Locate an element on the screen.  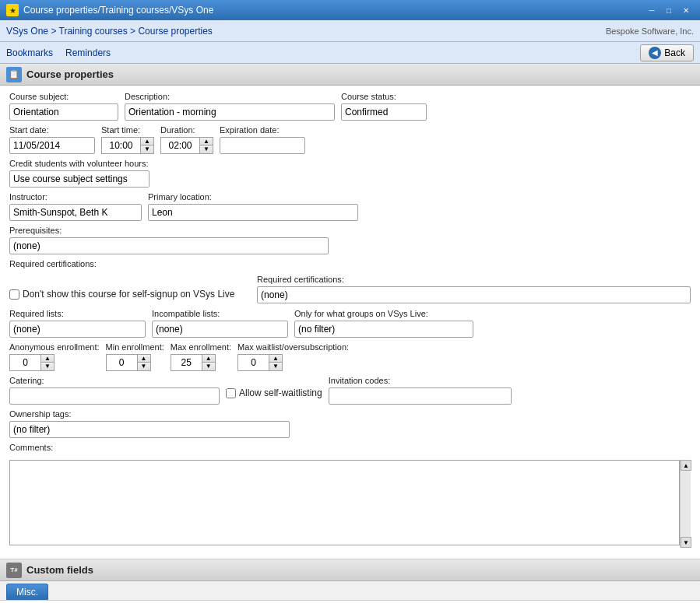
max-enrollment-input is located at coordinates (186, 363).